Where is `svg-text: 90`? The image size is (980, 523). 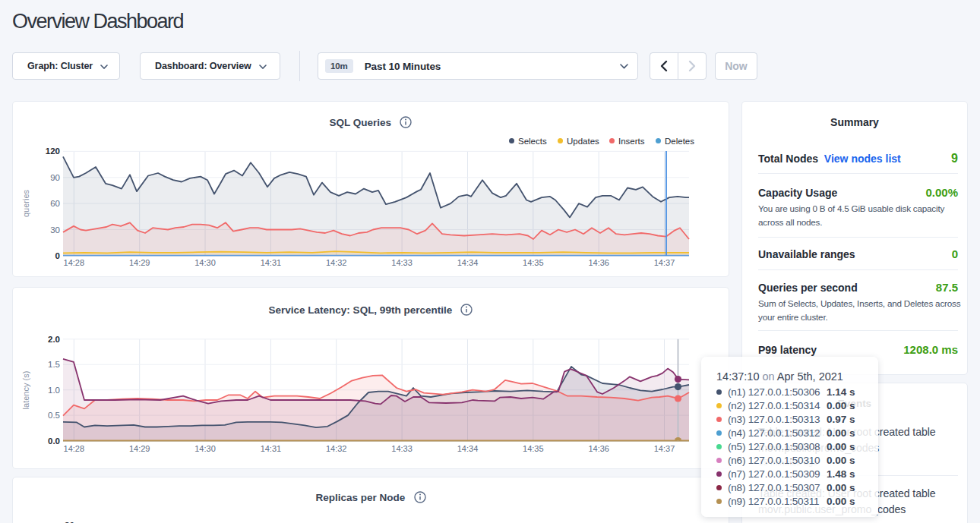
svg-text: 90 is located at coordinates (55, 178).